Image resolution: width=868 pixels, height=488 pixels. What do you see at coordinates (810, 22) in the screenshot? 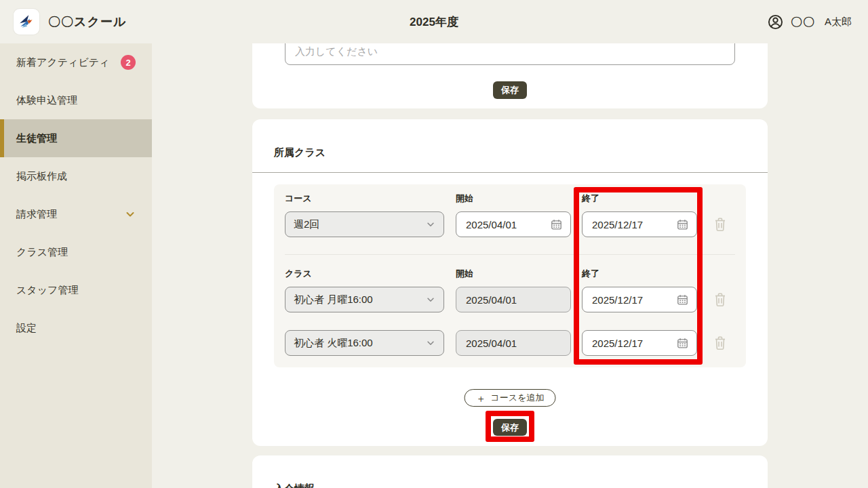
I see `user-menu: 〇〇 A太郎` at bounding box center [810, 22].